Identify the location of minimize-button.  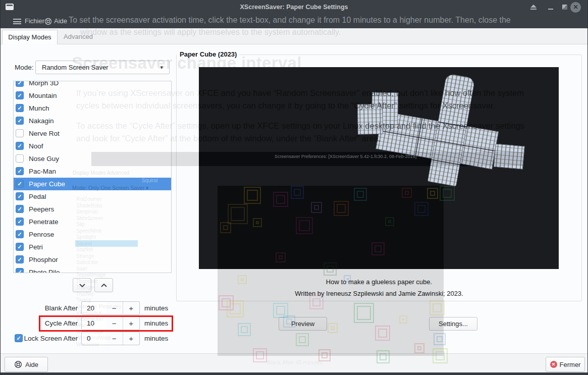
(551, 7).